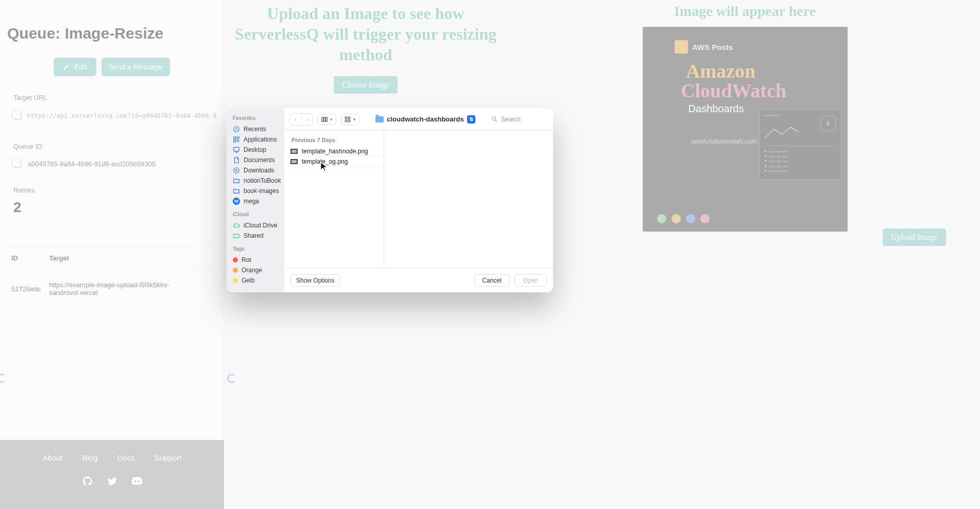 The height and width of the screenshot is (509, 980). I want to click on sidebar-item-downloads: Downloads, so click(255, 170).